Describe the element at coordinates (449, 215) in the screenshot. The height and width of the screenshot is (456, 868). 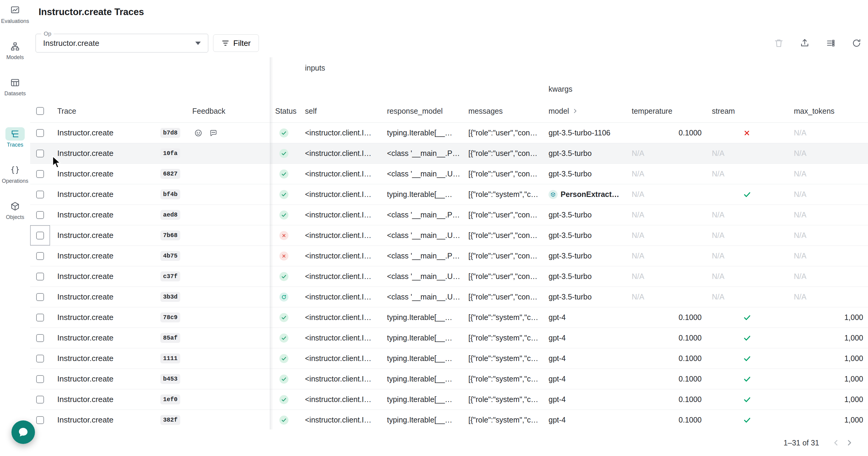
I see `table-row: Instructor.create aed8 <instructor.clien…` at that location.